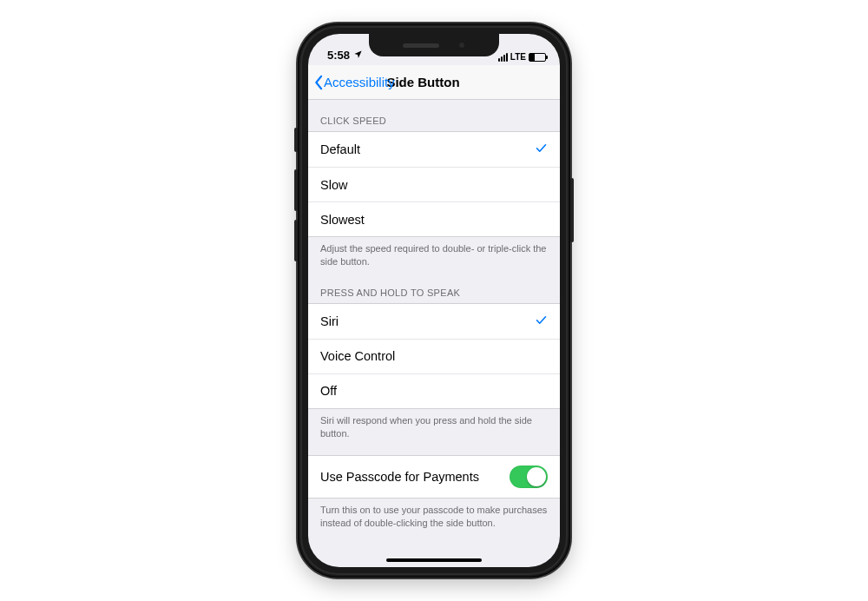  Describe the element at coordinates (358, 56) in the screenshot. I see `location-icon` at that location.